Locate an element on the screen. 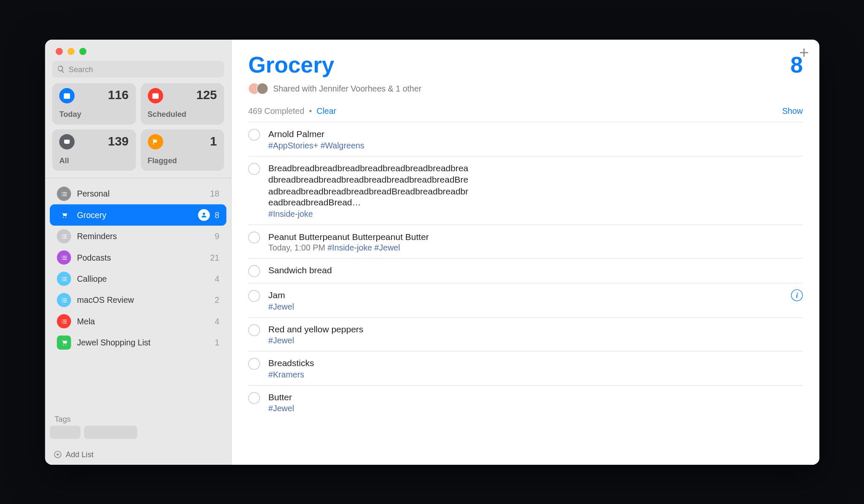 This screenshot has height=504, width=864. flagged-card: 1 Flagged is located at coordinates (182, 150).